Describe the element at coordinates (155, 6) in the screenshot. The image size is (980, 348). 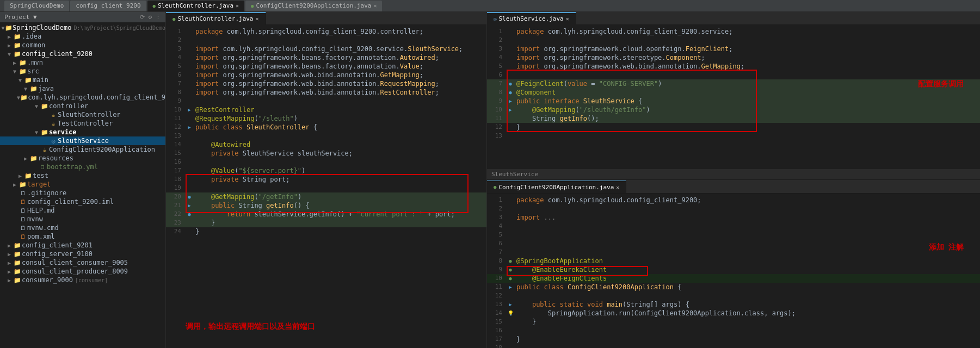
I see `java-icon: ●` at that location.